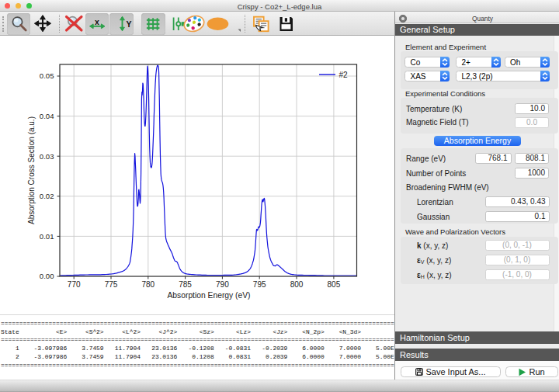  Describe the element at coordinates (259, 284) in the screenshot. I see `svg-text: 795` at that location.